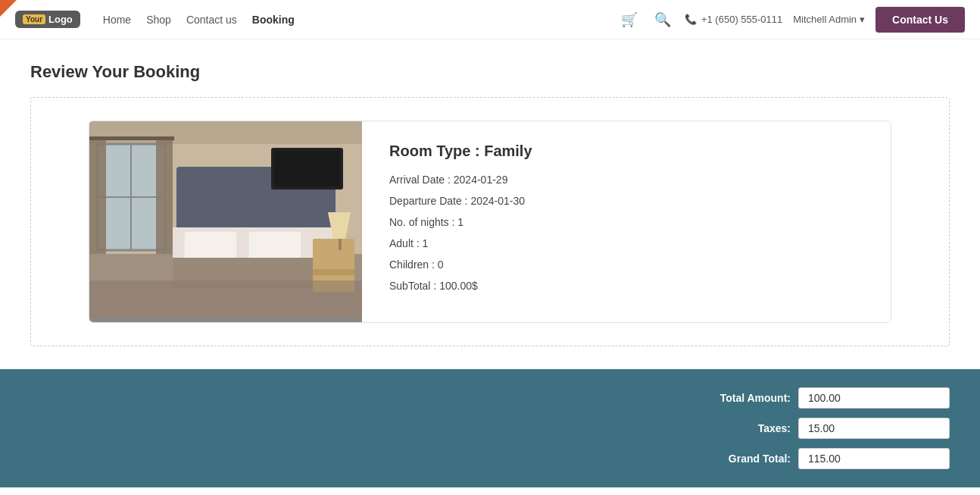 The width and height of the screenshot is (980, 495). What do you see at coordinates (874, 428) in the screenshot?
I see `taxes-value: 15.00` at bounding box center [874, 428].